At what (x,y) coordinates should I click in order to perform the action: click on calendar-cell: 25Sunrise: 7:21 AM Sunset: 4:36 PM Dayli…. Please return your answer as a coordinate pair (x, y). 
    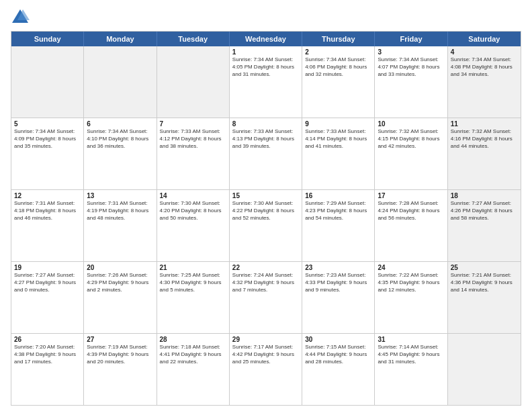
    Looking at the image, I should click on (484, 298).